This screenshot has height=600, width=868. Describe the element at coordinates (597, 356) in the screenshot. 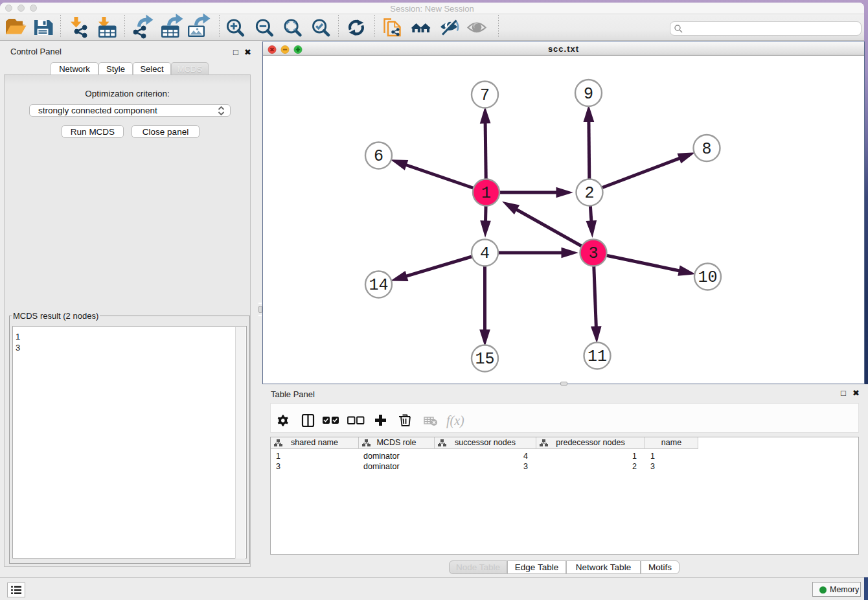

I see `svg-text: 11` at that location.